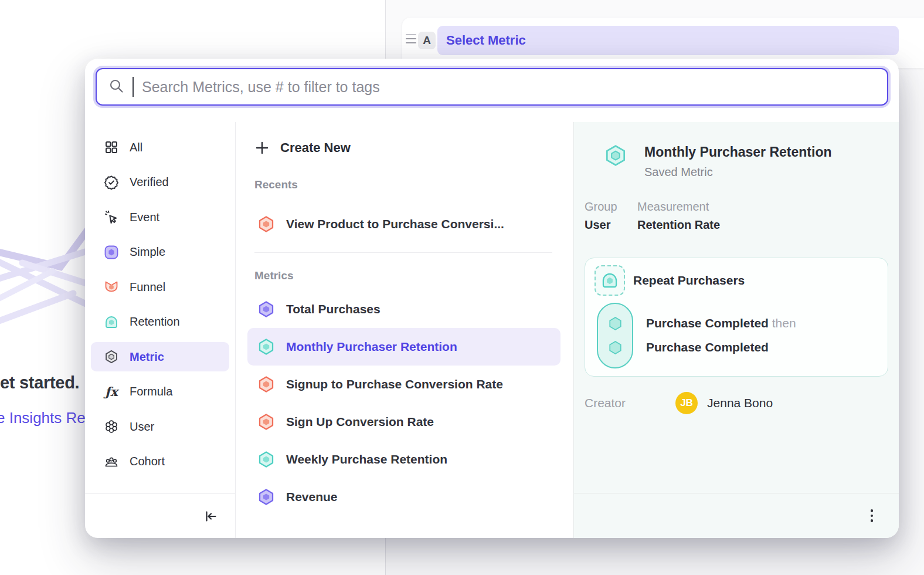 The width and height of the screenshot is (924, 575). I want to click on metrics-heading: Metrics, so click(409, 276).